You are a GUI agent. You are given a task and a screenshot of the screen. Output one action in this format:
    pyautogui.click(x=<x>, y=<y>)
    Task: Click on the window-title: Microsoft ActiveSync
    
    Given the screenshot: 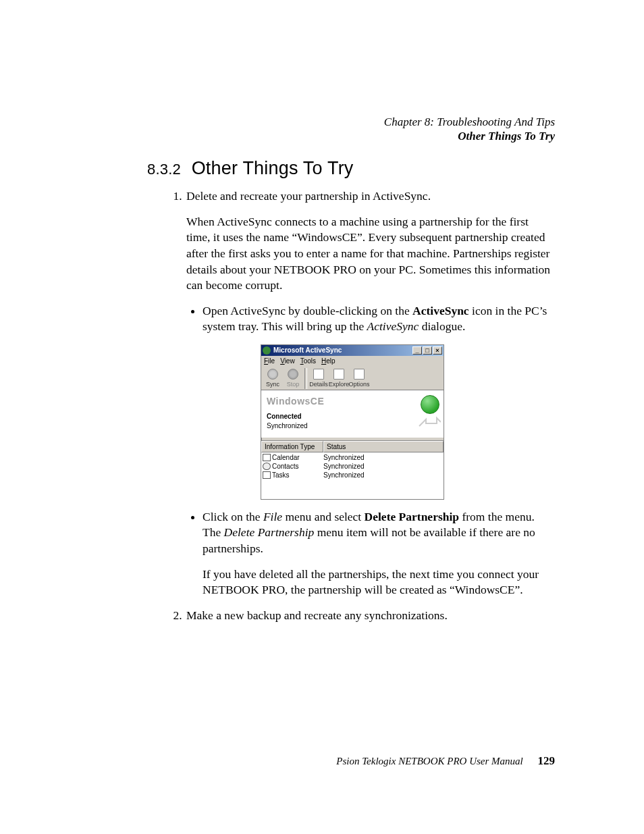 What is the action you would take?
    pyautogui.click(x=343, y=350)
    